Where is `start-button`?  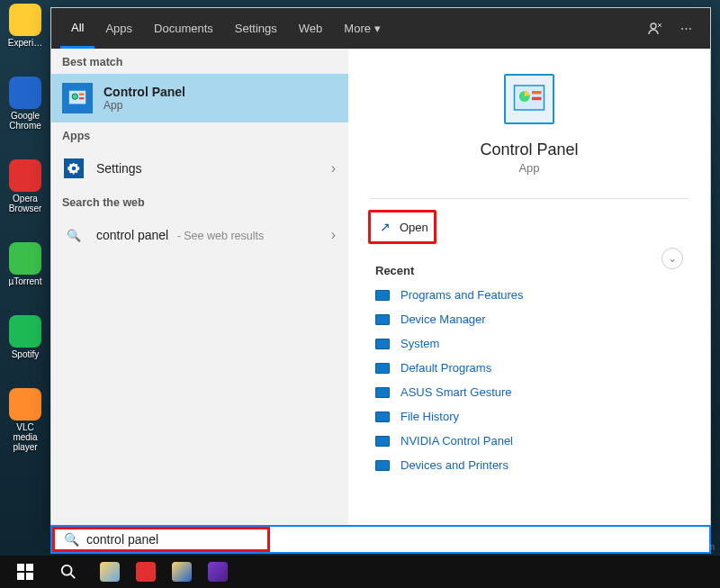
start-button is located at coordinates (25, 572).